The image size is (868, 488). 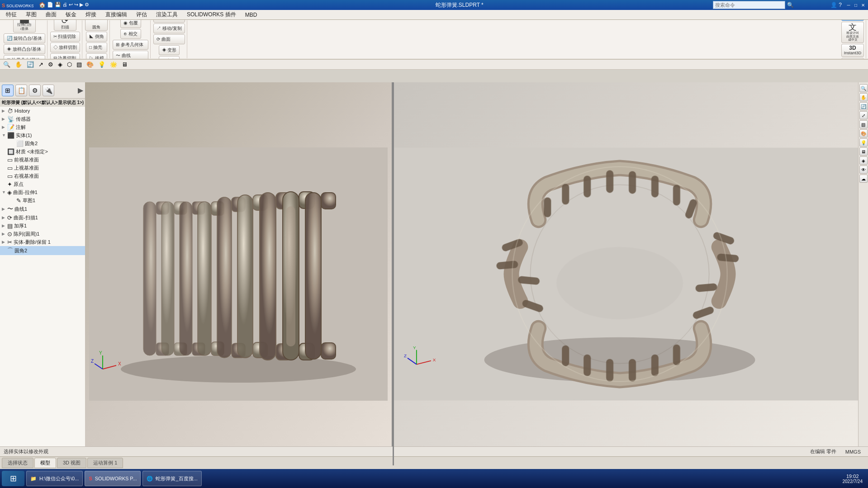 I want to click on loft-boss-button: ◈ 放样凸台/基体, so click(x=24, y=49).